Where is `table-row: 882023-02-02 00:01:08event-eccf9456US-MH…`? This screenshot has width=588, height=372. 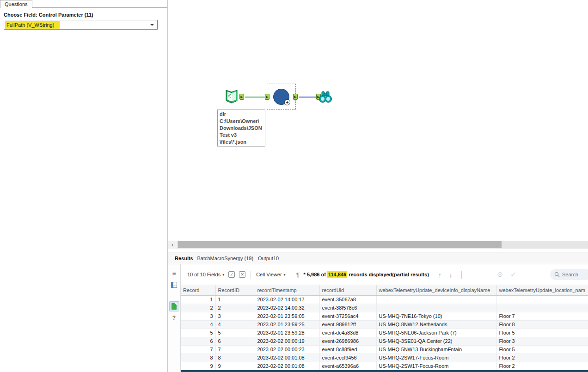 table-row: 882023-02-02 00:01:08event-eccf9456US-MH… is located at coordinates (385, 358).